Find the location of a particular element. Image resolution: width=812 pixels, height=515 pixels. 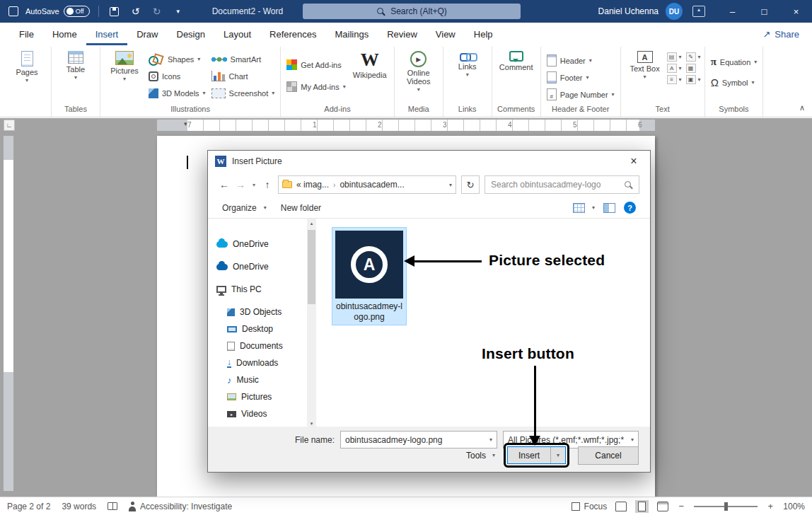

indent-marker-icon: ▾ is located at coordinates (185, 124).